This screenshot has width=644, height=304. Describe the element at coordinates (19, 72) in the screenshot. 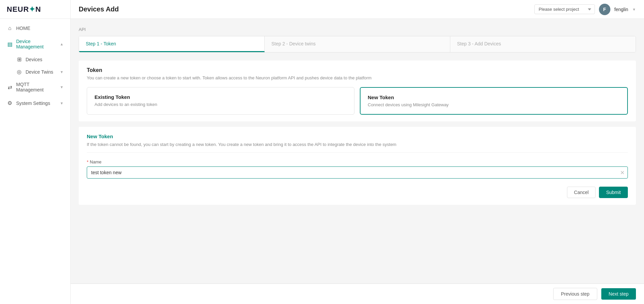

I see `device-twins-icon: ◎` at that location.